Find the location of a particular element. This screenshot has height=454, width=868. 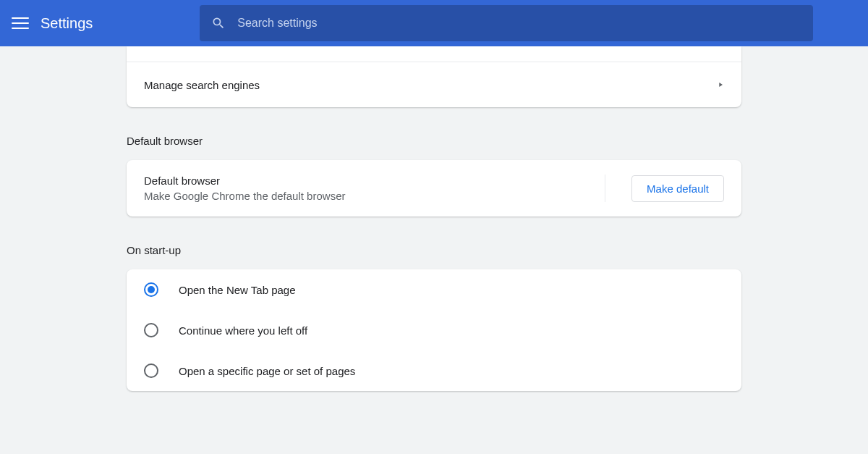

startup-option-continue: Continue where you left off is located at coordinates (434, 330).